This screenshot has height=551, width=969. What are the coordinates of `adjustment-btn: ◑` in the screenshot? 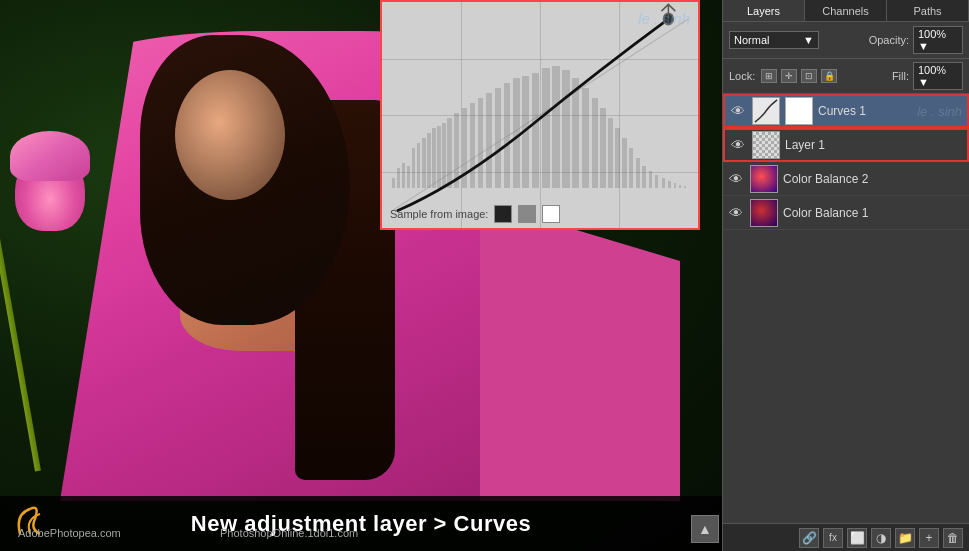 It's located at (881, 538).